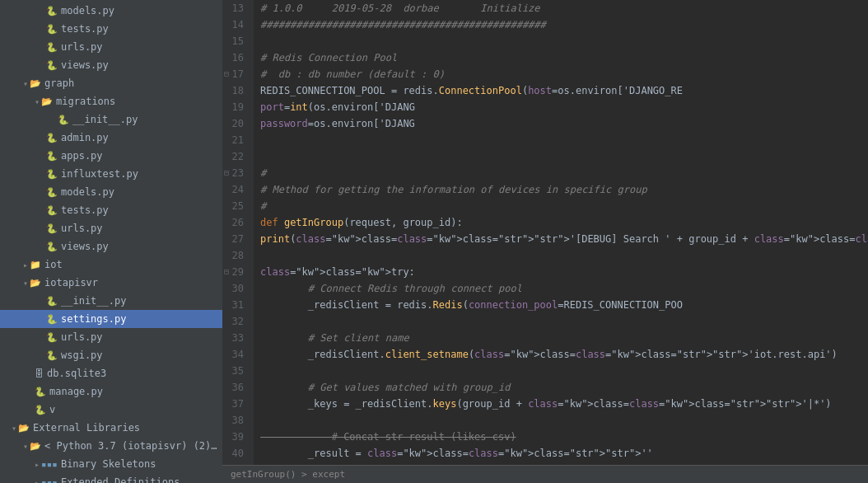  Describe the element at coordinates (111, 101) in the screenshot. I see `sidebar-item-migrations: ▾📂migrations` at that location.